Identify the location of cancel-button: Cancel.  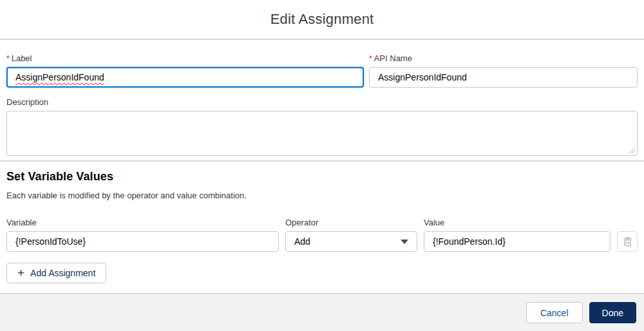
(554, 313).